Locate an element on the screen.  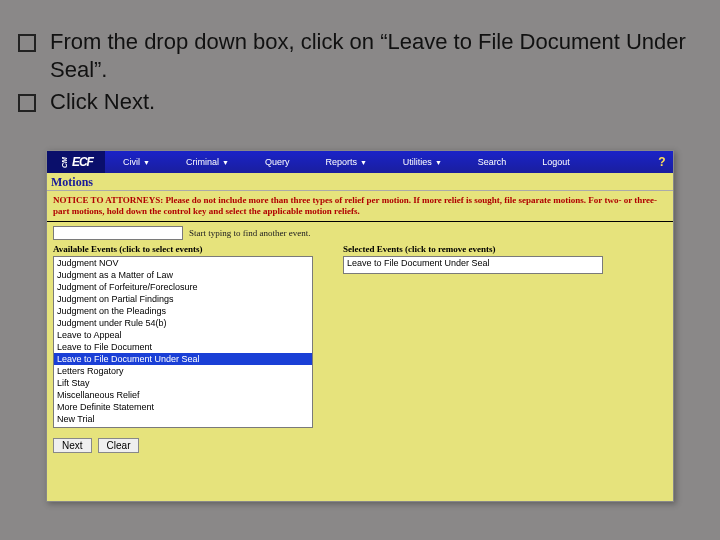
event-option: Leave to Appeal is located at coordinates (183, 335).